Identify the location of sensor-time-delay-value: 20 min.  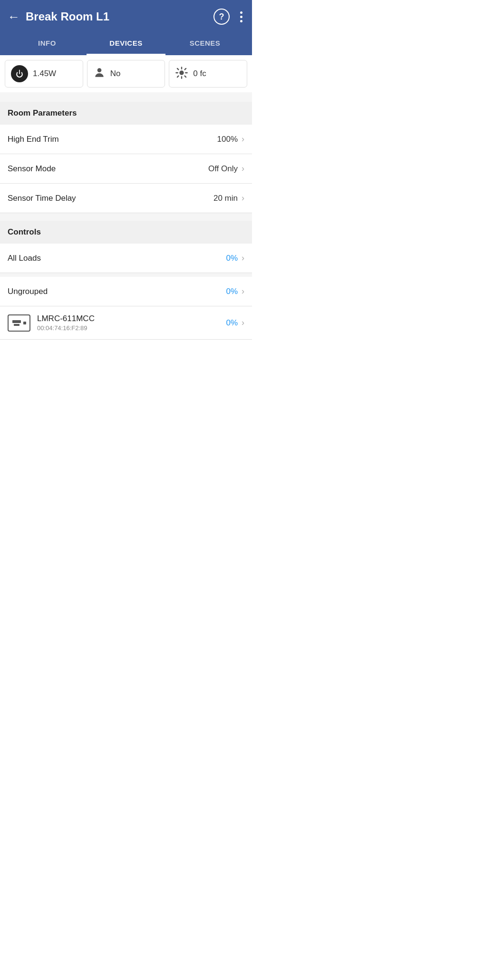
(225, 198).